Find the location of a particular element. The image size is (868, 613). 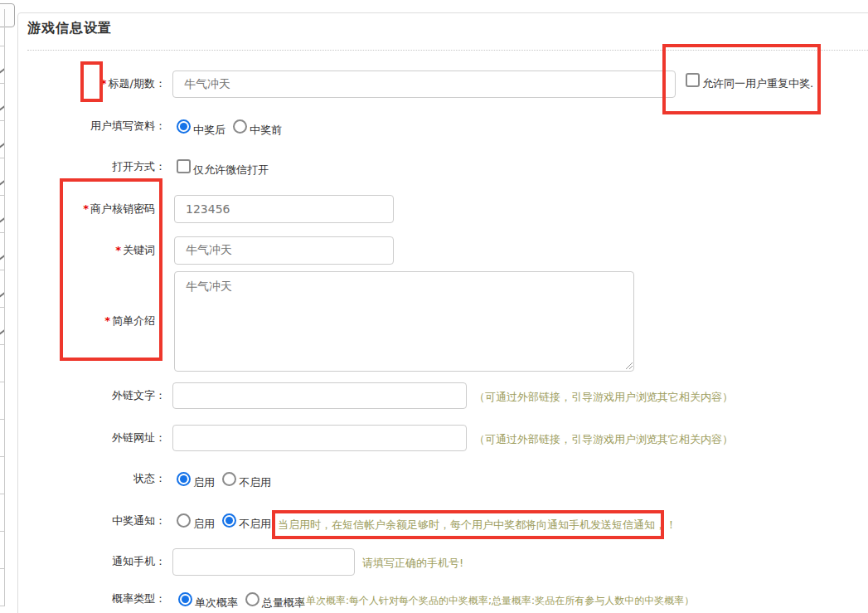

win-notice-radio-group: 启用 不启用 is located at coordinates (227, 523).